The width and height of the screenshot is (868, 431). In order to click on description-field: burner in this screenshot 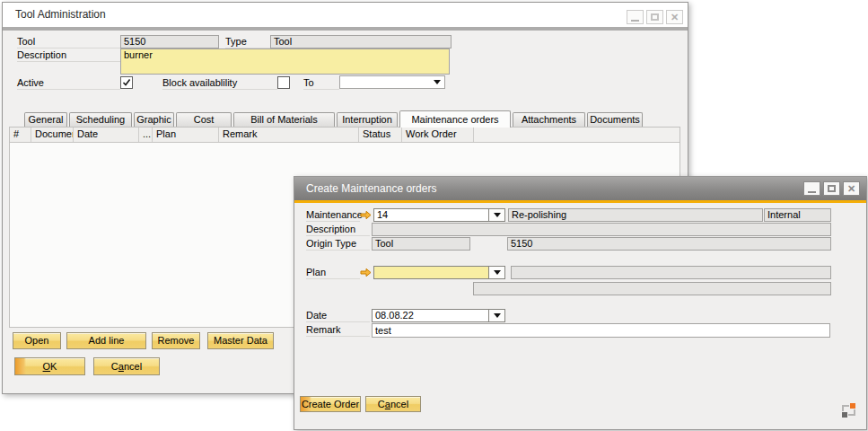, I will do `click(285, 61)`.